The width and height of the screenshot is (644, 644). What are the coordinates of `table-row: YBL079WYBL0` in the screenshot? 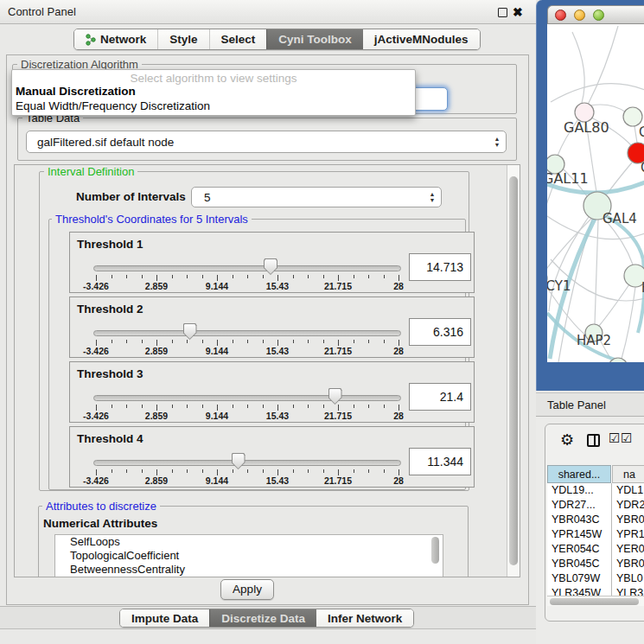 It's located at (596, 579).